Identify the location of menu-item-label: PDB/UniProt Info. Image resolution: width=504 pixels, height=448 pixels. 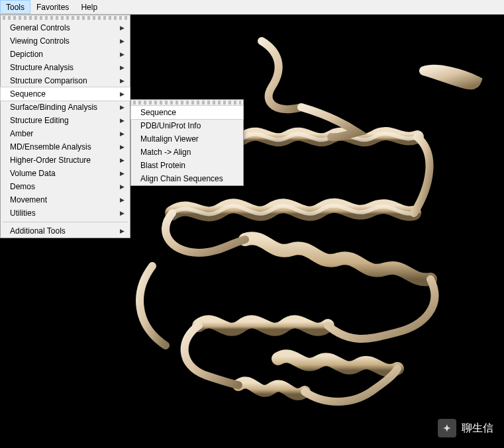
(171, 126).